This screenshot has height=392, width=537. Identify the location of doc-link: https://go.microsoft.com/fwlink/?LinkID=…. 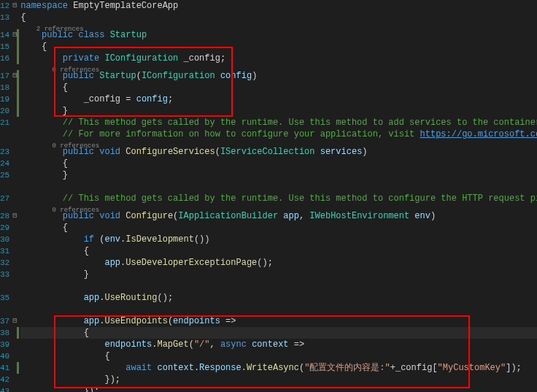
(479, 134).